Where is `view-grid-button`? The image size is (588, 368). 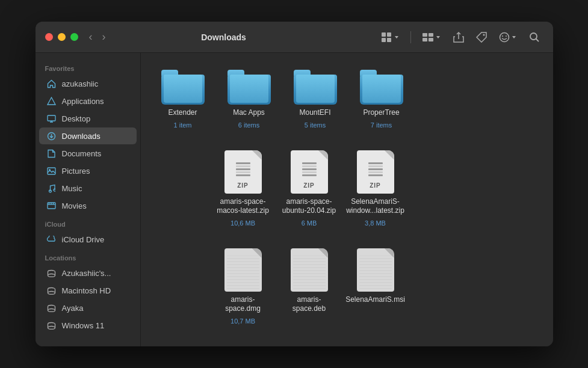
view-grid-button is located at coordinates (390, 37).